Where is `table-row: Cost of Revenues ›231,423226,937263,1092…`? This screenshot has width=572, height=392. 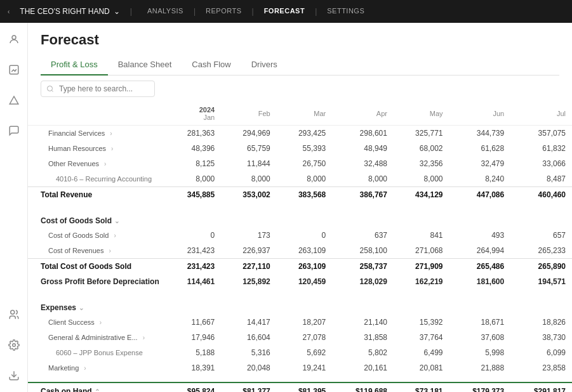 table-row: Cost of Revenues ›231,423226,937263,1092… is located at coordinates (300, 251).